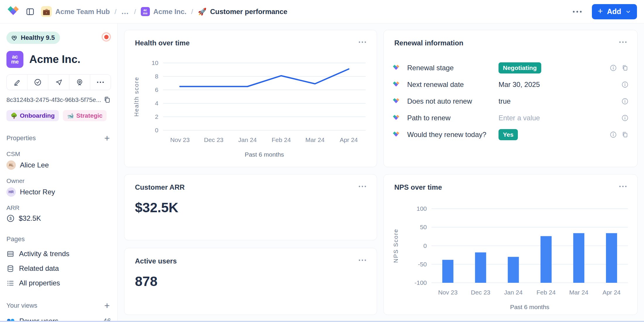 This screenshot has height=322, width=644. What do you see at coordinates (80, 82) in the screenshot?
I see `webcam-icon` at bounding box center [80, 82].